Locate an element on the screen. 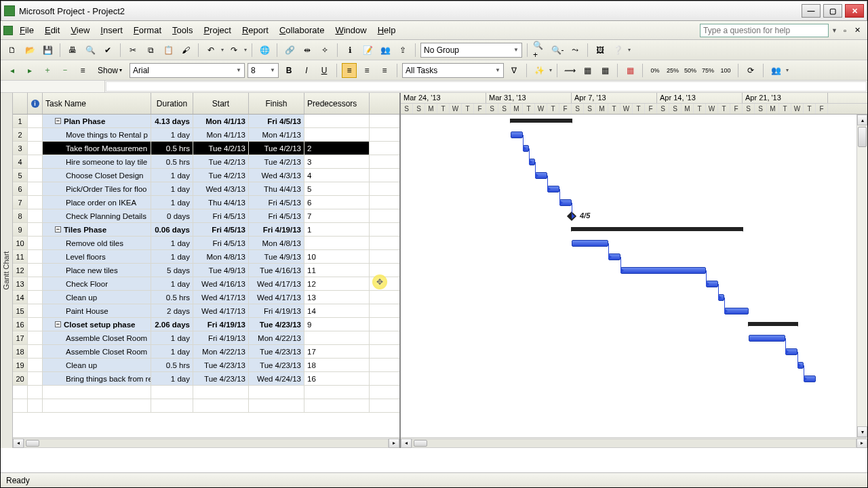 The image size is (868, 488). tb-icon-3: ▦ is located at coordinates (630, 70).